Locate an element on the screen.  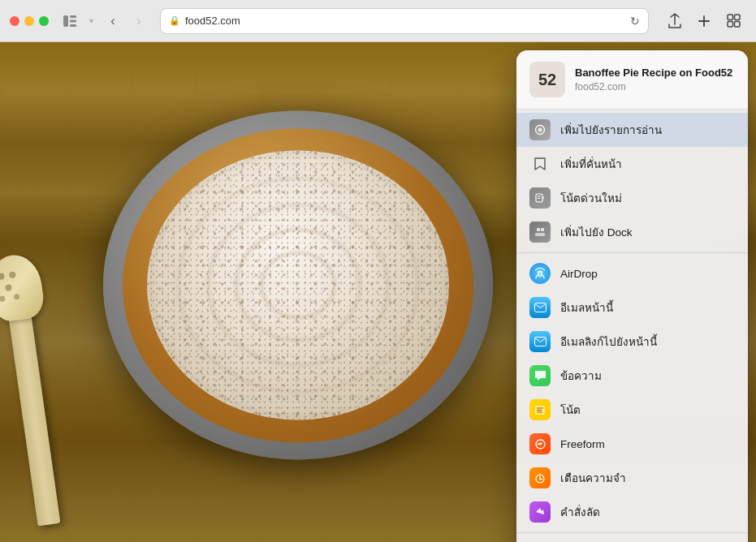
nav-arrows: ‹ › is located at coordinates (126, 21).